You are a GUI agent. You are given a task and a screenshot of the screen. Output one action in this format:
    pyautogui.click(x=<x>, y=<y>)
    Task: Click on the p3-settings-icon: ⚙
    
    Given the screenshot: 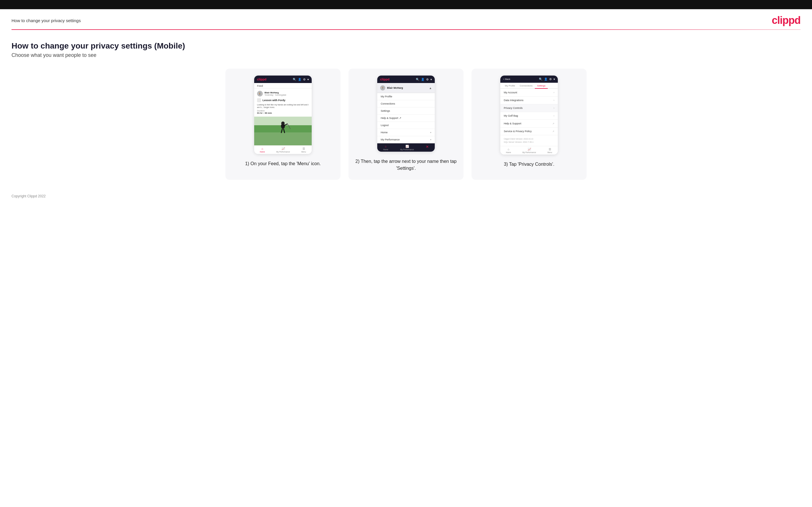 What is the action you would take?
    pyautogui.click(x=550, y=79)
    